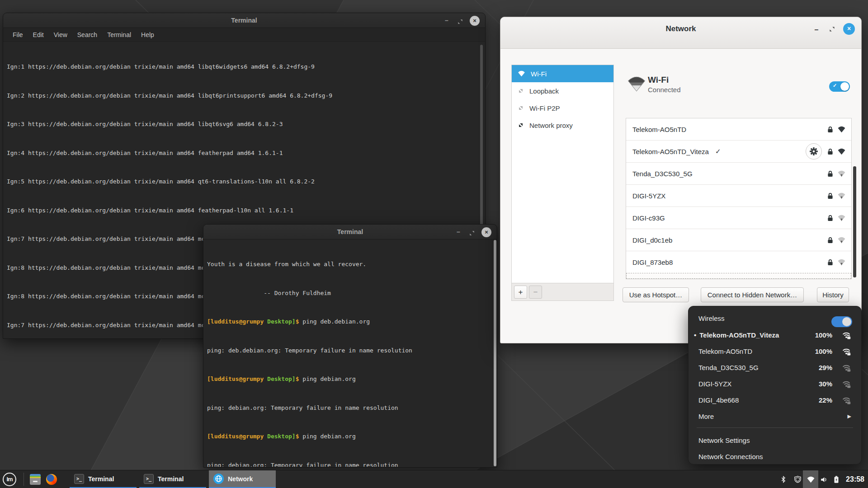  I want to click on network-list-scrollbar, so click(854, 222).